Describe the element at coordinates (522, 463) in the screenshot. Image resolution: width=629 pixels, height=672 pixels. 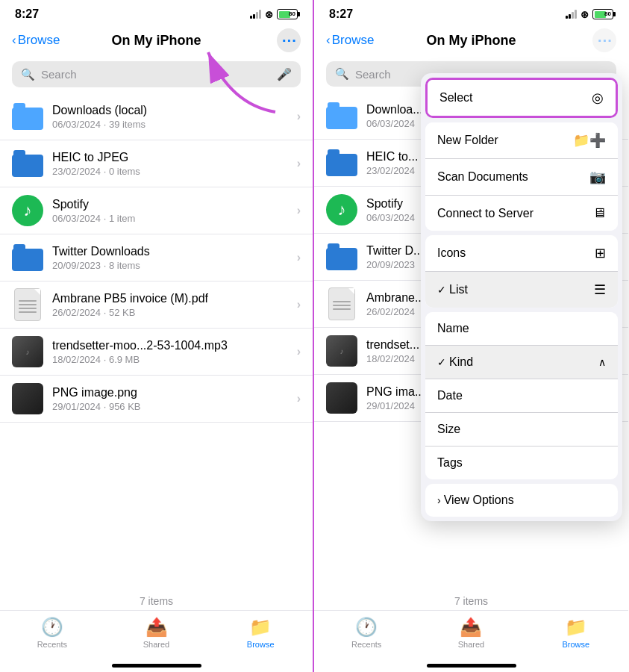
I see `dropdown-tags: Tags` at that location.